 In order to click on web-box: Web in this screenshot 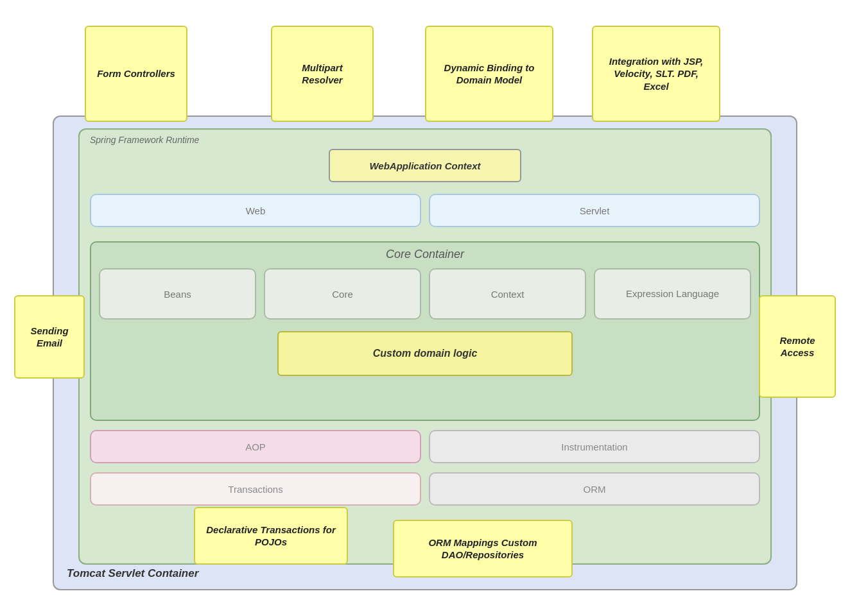, I will do `click(256, 210)`.